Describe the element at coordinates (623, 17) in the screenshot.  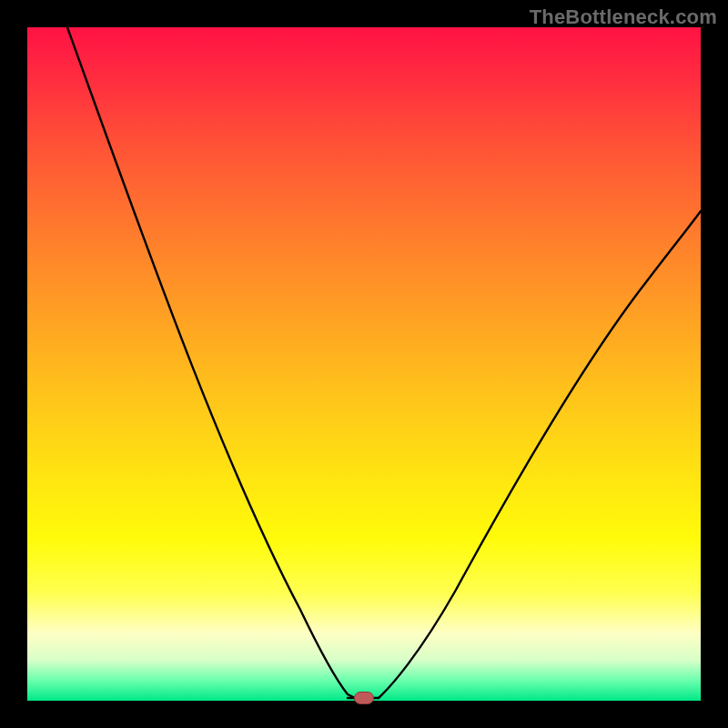
I see `watermark-text: TheBottleneck.com` at that location.